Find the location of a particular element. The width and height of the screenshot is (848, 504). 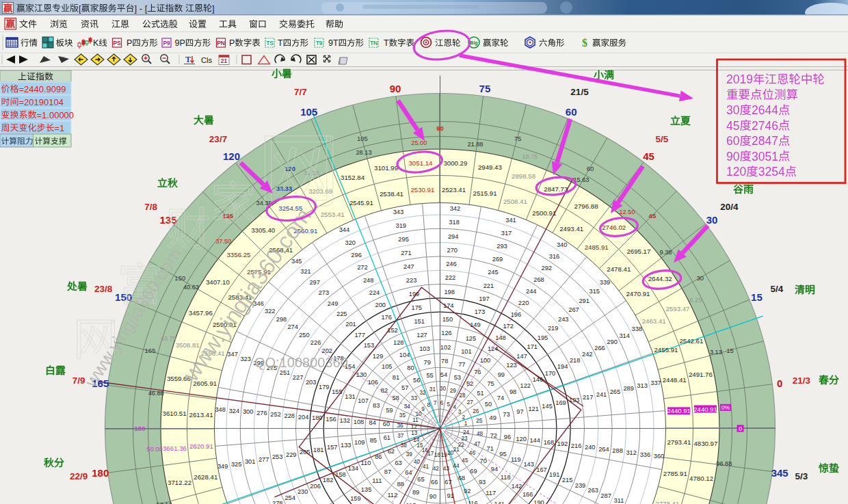

svg-text: 97 is located at coordinates (520, 412).